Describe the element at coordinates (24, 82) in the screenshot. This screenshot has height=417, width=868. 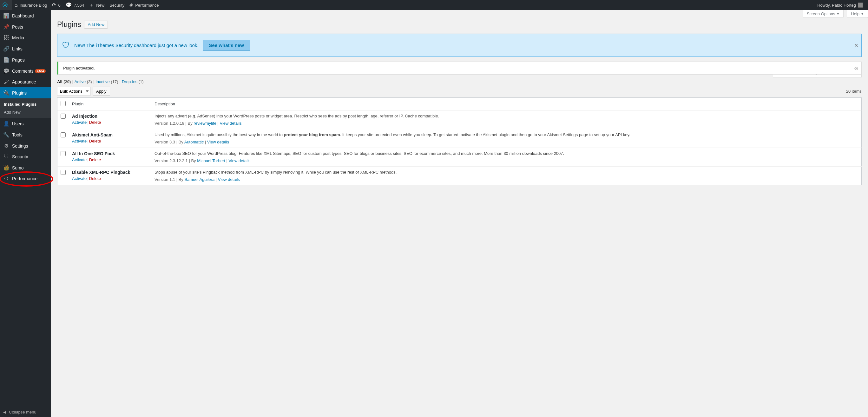
I see `sidebar-item-label: Appearance` at that location.